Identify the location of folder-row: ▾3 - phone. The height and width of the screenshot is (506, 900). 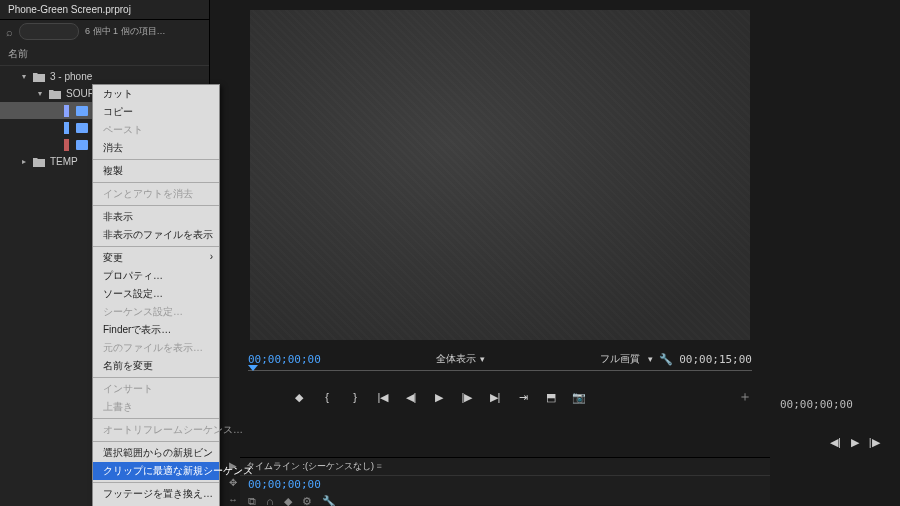
(104, 76).